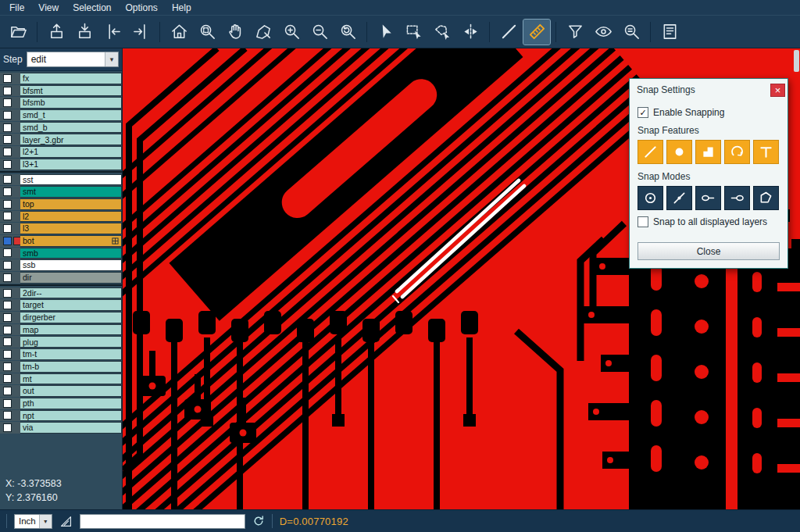 This screenshot has height=532, width=800. What do you see at coordinates (71, 317) in the screenshot?
I see `layer-name: dirgerber` at bounding box center [71, 317].